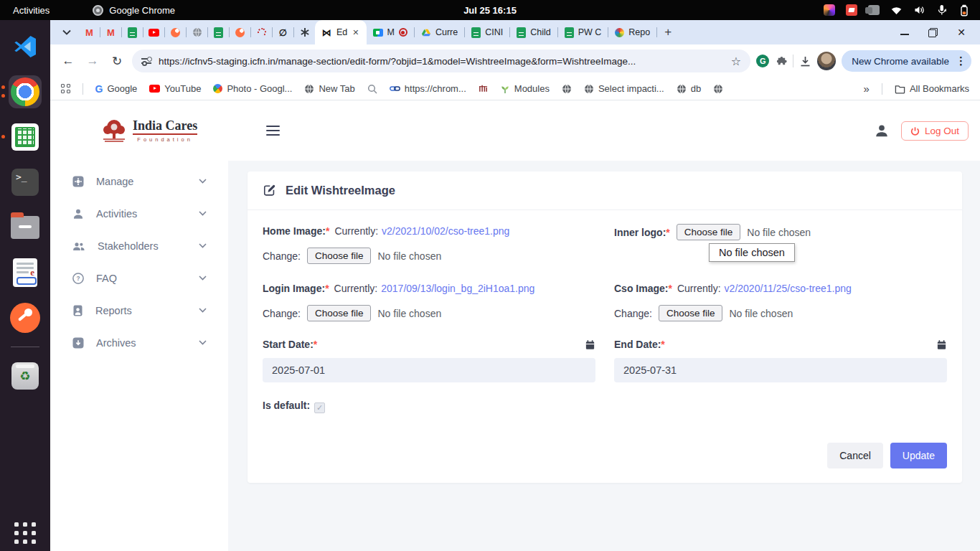 Image resolution: width=980 pixels, height=551 pixels. I want to click on dock-item-chrome, so click(25, 92).